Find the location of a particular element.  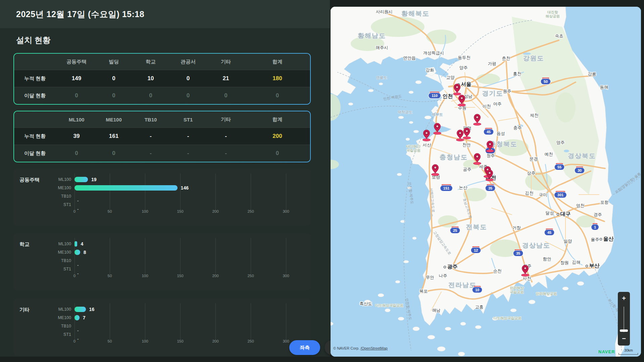

city-label: 충주 is located at coordinates (517, 128).